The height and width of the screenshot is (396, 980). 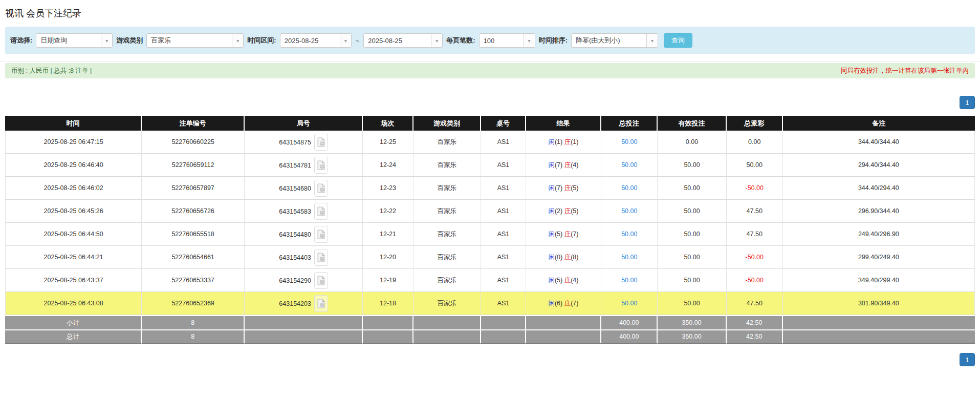 What do you see at coordinates (755, 189) in the screenshot?
I see `cell-payout: -50.00` at bounding box center [755, 189].